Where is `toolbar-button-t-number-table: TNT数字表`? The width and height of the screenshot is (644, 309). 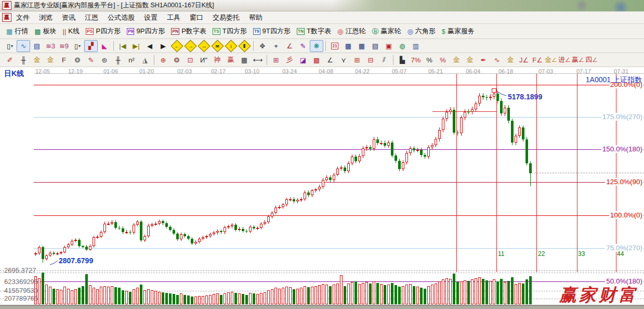 toolbar-button-t-number-table: TNT数字表 is located at coordinates (314, 31).